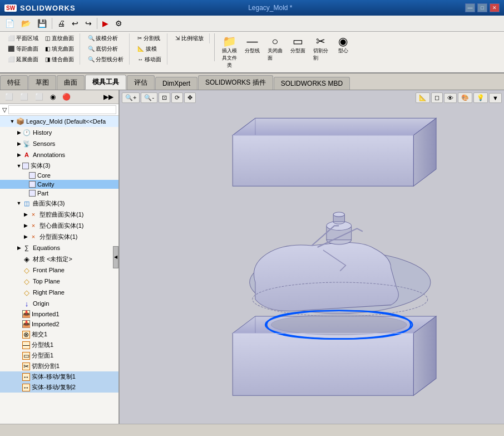 The image size is (504, 436). Describe the element at coordinates (253, 45) in the screenshot. I see `parting-line-big-button: — 分型线` at that location.